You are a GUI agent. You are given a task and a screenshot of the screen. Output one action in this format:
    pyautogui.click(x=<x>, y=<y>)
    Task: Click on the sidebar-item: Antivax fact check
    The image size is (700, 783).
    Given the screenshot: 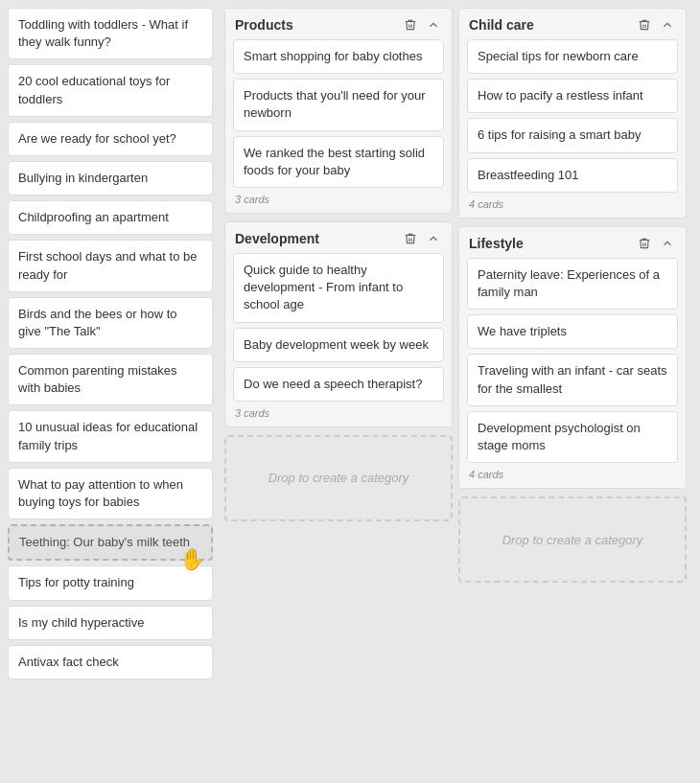 What is the action you would take?
    pyautogui.click(x=110, y=662)
    